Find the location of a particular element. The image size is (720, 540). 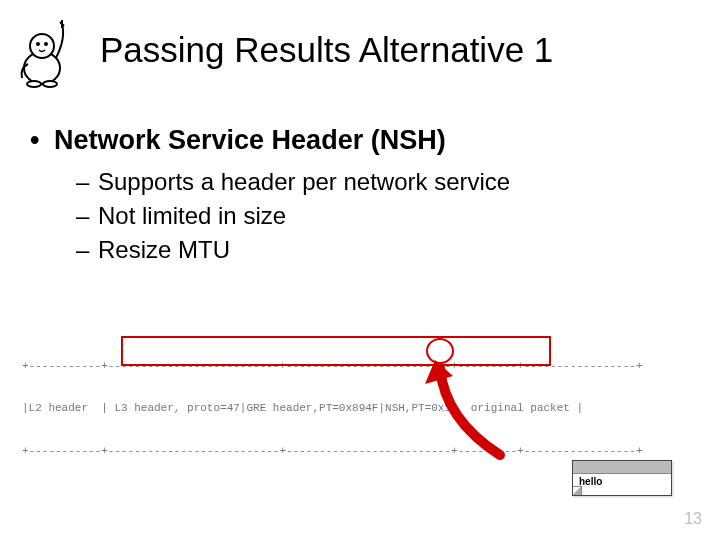

bullet-level2: Not limited in size is located at coordinates (360, 216).